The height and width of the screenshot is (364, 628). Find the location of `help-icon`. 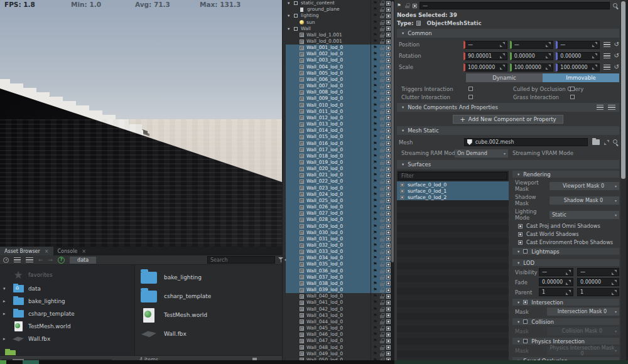

help-icon is located at coordinates (62, 260).